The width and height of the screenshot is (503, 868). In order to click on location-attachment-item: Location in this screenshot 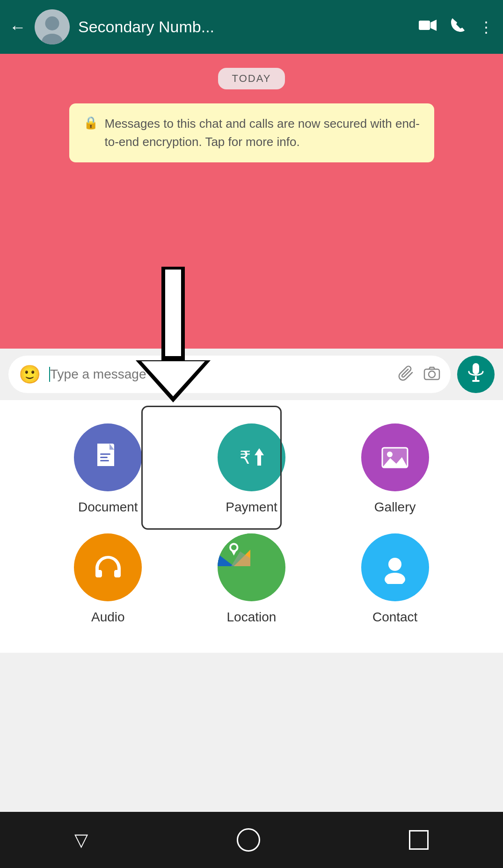, I will do `click(252, 579)`.